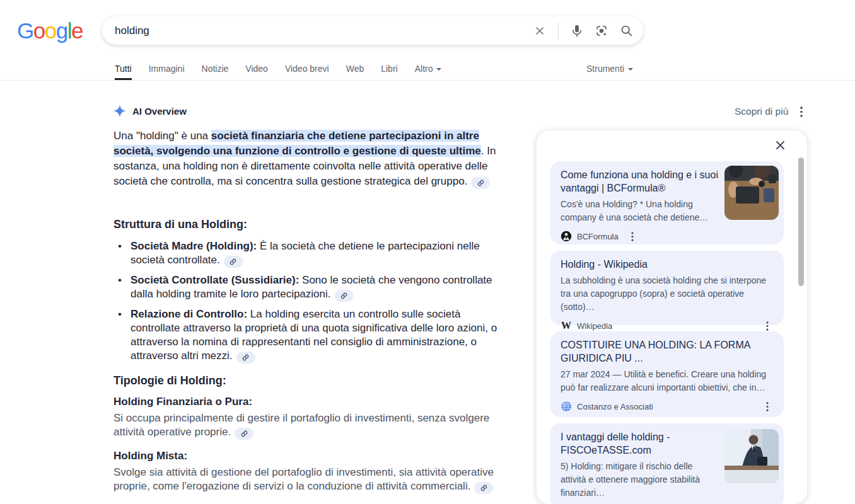 Image resolution: width=855 pixels, height=504 pixels. What do you see at coordinates (180, 224) in the screenshot?
I see `structure-heading: Struttura di una Holding:` at bounding box center [180, 224].